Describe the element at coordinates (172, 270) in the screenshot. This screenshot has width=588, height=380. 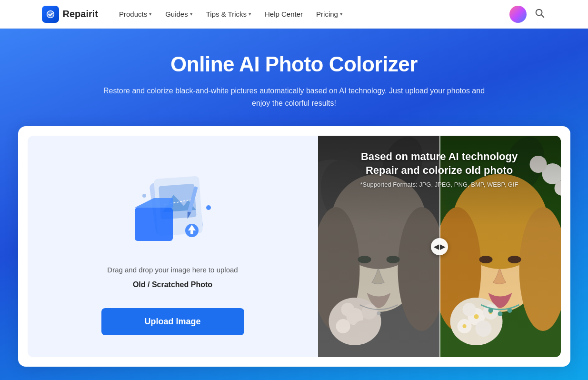
I see `drag-drop-text: Drag and drop your image here to upload` at that location.